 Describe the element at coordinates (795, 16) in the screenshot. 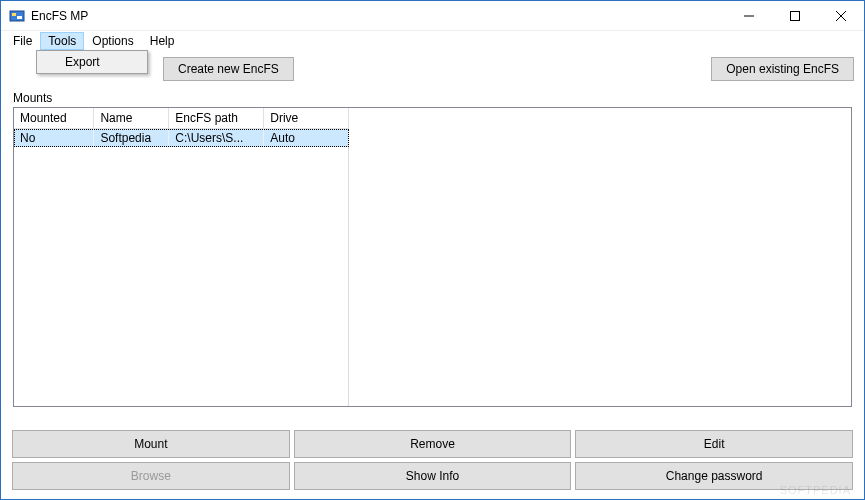

I see `maximize-button` at that location.